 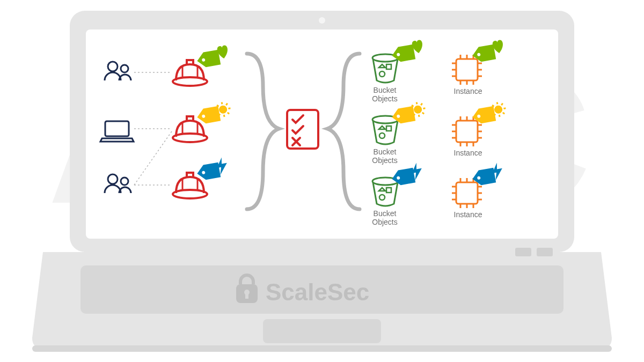 I want to click on brand-text: ScaleSec, so click(x=318, y=292).